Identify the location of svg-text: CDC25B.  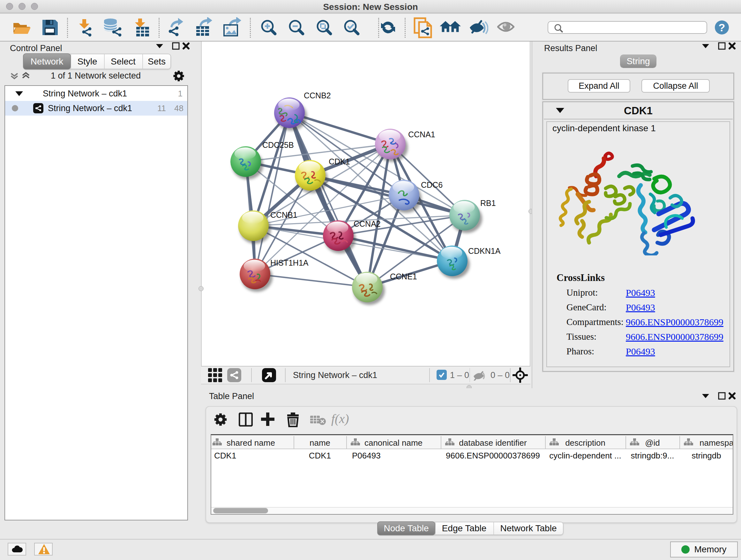
(278, 145).